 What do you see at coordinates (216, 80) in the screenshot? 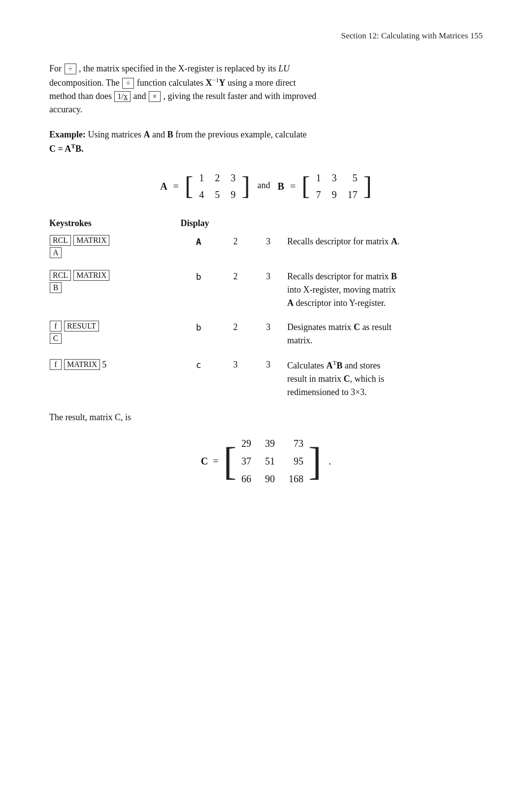
I see `sup-neg1: −1` at bounding box center [216, 80].